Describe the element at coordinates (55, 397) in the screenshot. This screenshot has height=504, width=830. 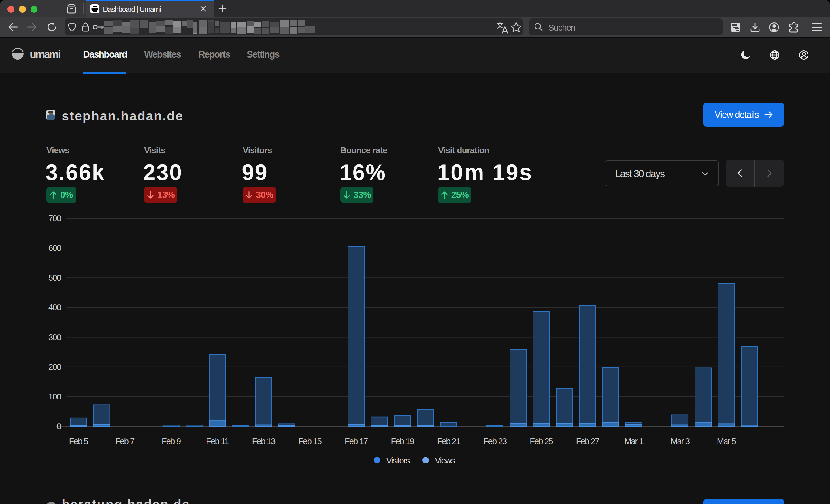
I see `svg-text: 100` at that location.